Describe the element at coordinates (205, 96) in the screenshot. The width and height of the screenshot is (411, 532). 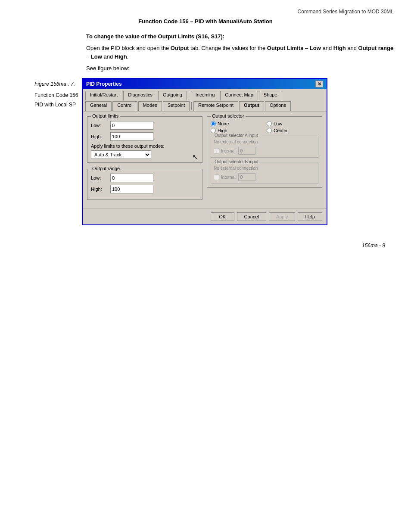
I see `tab-row-1: Initial/Restart Diagnostics Outgoing Inc…` at that location.